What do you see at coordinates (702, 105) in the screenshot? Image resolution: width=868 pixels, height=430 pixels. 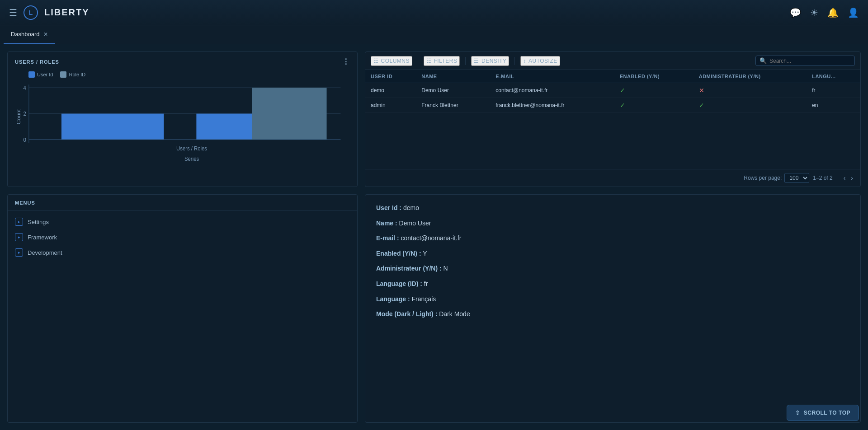 I see `admin-check-icon: ✓` at bounding box center [702, 105].